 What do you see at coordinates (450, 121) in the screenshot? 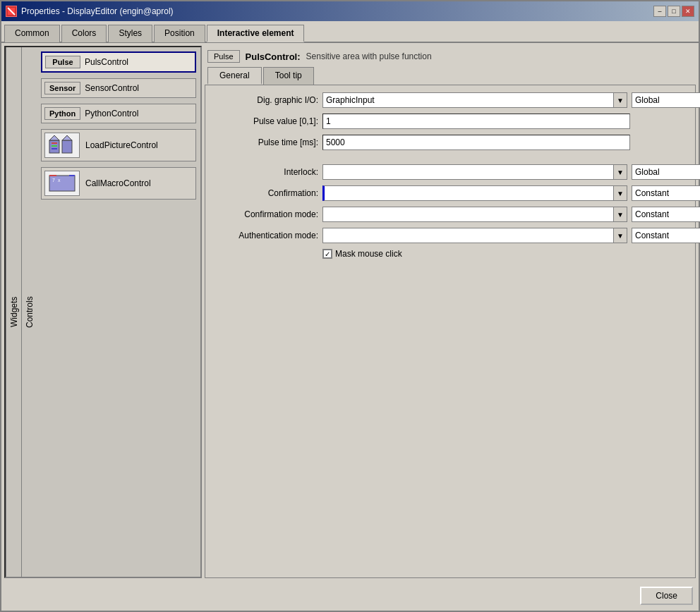
I see `form-row-pulse-value: Pulse value [0,1]:` at bounding box center [450, 121].